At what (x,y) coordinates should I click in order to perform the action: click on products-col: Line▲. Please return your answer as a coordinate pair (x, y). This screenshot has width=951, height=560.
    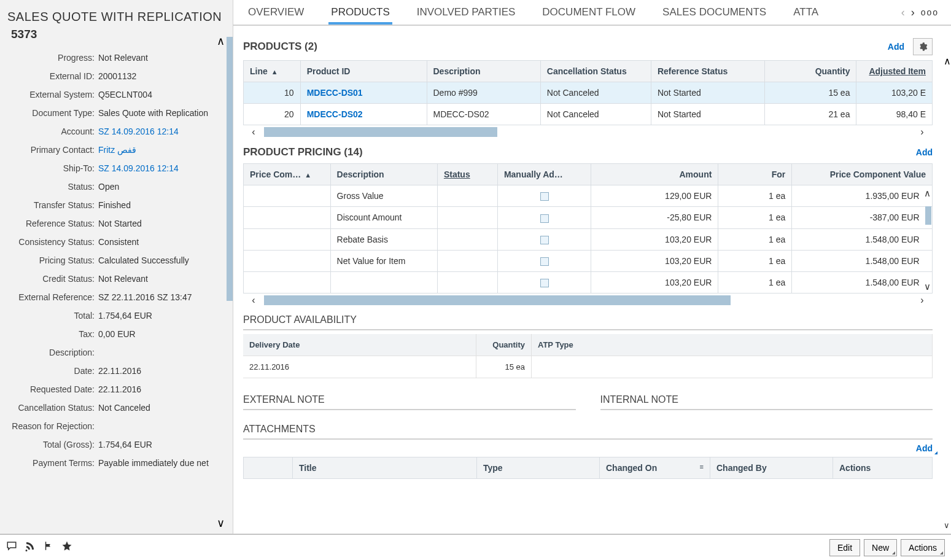
    Looking at the image, I should click on (273, 71).